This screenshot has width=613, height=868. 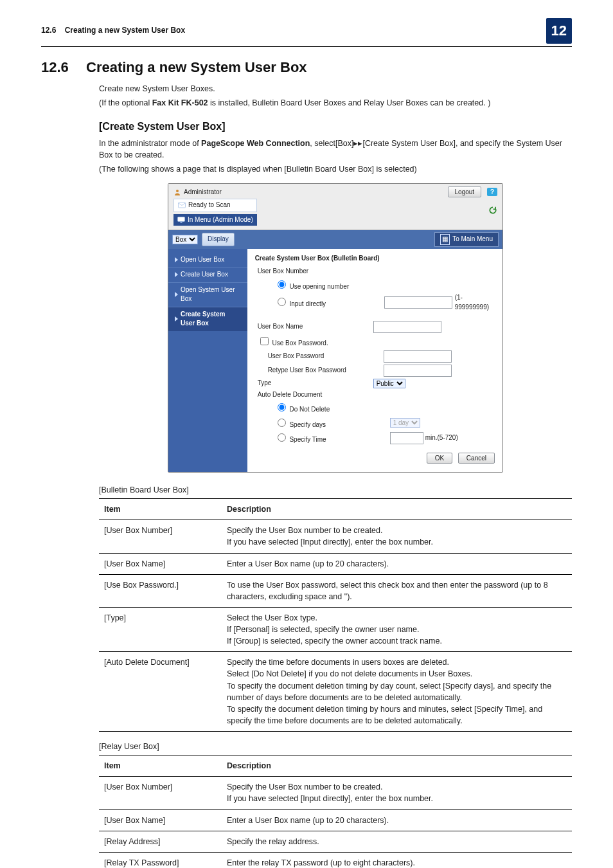 What do you see at coordinates (208, 260) in the screenshot?
I see `sidebar-item-open-user-box: Open User Box` at bounding box center [208, 260].